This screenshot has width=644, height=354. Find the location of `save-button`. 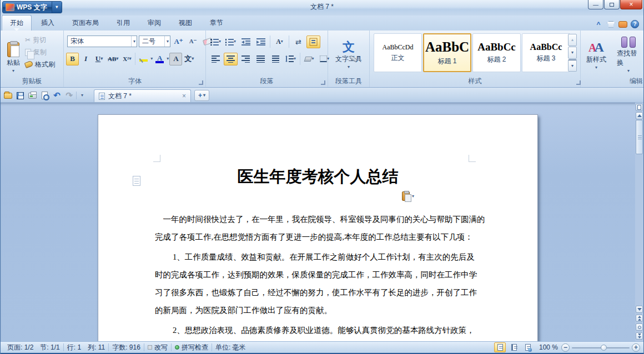

save-button is located at coordinates (20, 95).